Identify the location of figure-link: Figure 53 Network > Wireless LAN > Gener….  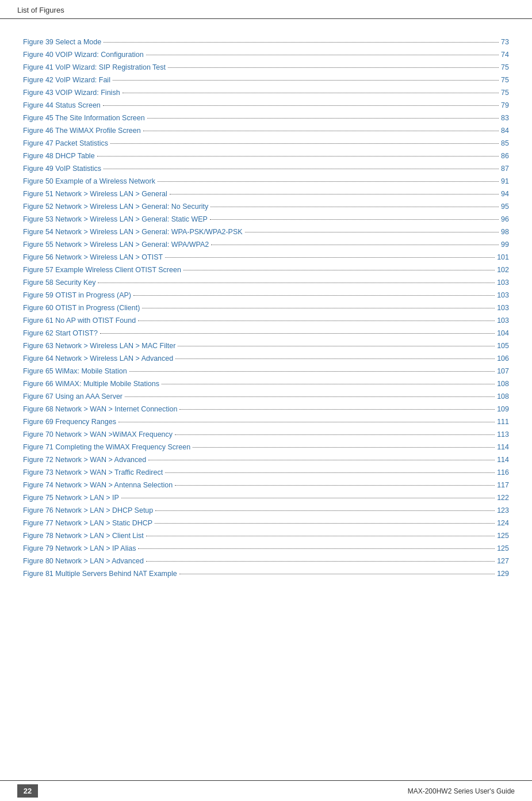
(115, 219).